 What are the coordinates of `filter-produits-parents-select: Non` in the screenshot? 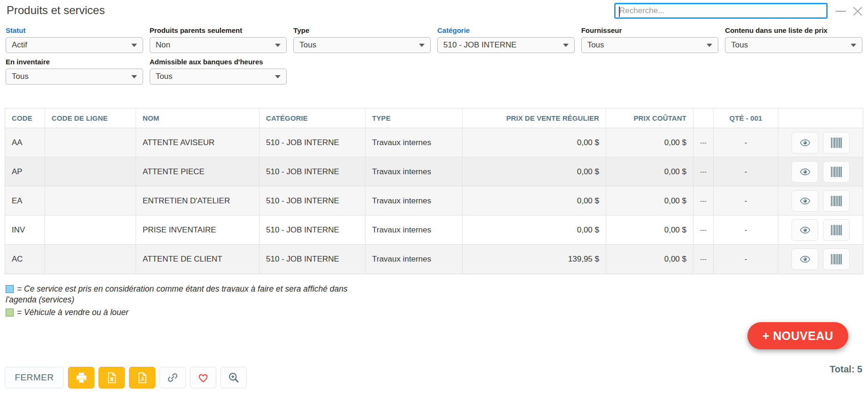 It's located at (219, 45).